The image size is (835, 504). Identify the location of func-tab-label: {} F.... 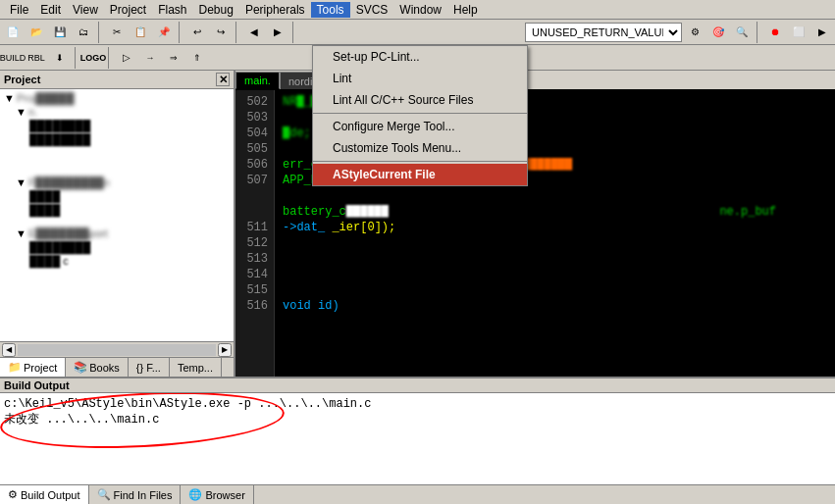
(149, 368).